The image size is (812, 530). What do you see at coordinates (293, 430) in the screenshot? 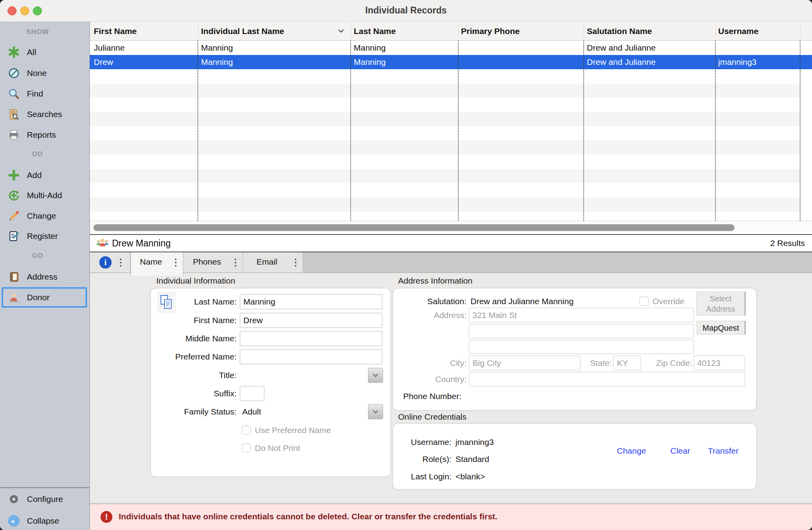
I see `use-preferred-name-label: Use Preferred Name` at bounding box center [293, 430].